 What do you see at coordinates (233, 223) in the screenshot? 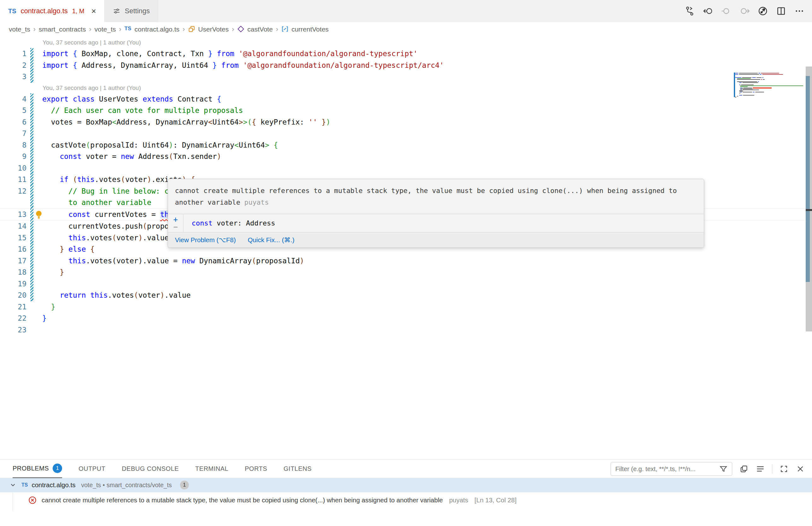
I see `hover-symbol-signature: const voter: Address` at bounding box center [233, 223].